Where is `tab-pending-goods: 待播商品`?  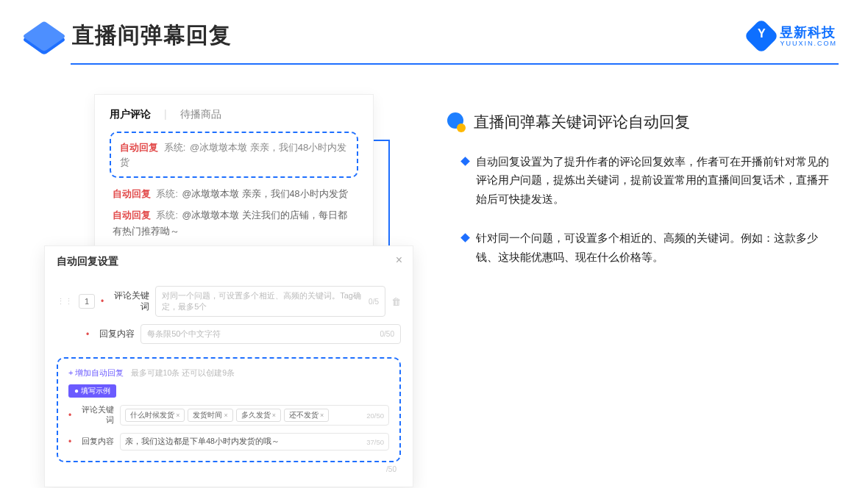 tab-pending-goods: 待播商品 is located at coordinates (201, 114).